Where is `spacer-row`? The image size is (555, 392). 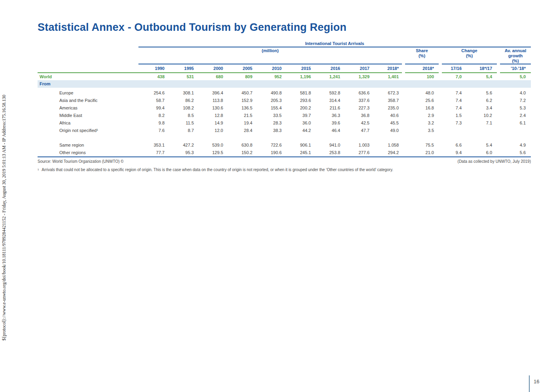
spacer-row is located at coordinates (284, 138).